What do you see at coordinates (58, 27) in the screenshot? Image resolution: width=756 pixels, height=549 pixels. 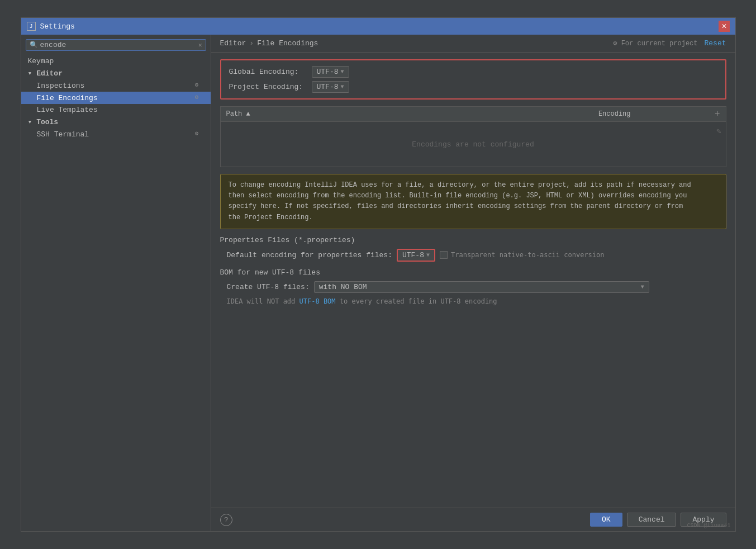 I see `dialog-title: Settings` at bounding box center [58, 27].